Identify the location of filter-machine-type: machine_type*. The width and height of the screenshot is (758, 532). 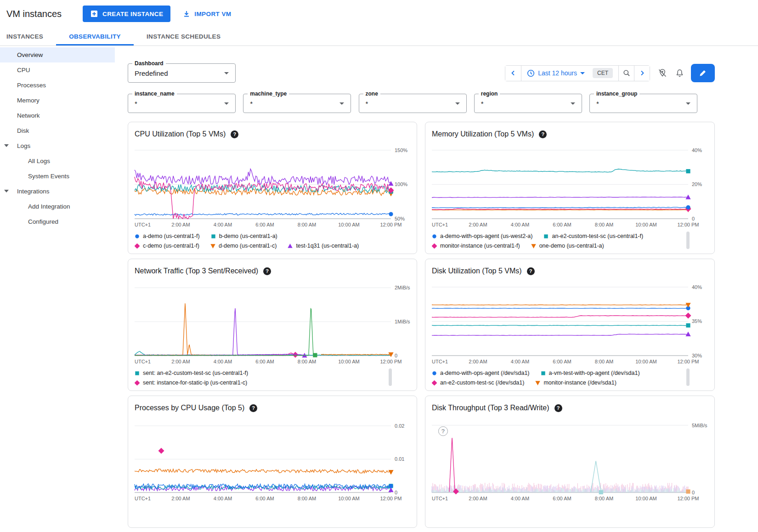
(297, 103).